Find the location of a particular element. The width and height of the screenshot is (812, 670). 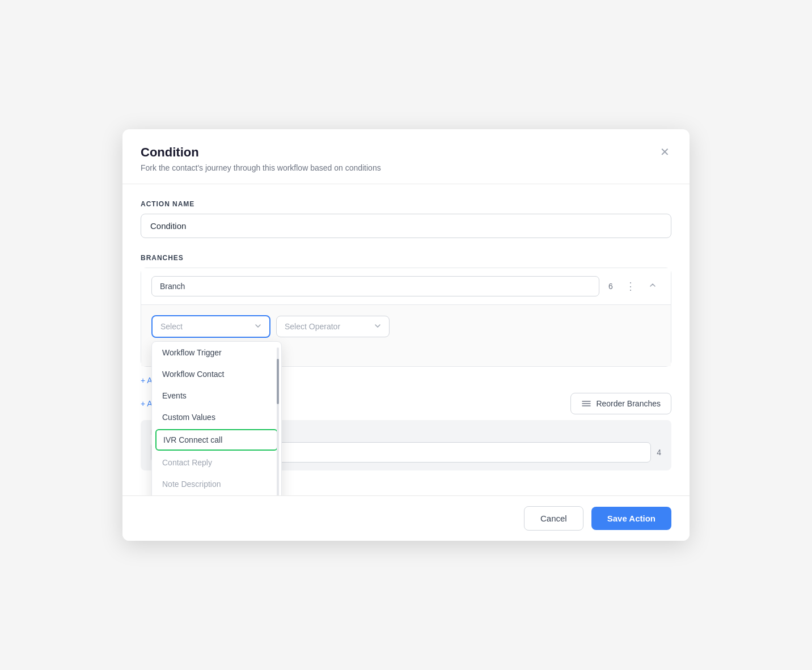

select-dropdown: Select is located at coordinates (211, 326).